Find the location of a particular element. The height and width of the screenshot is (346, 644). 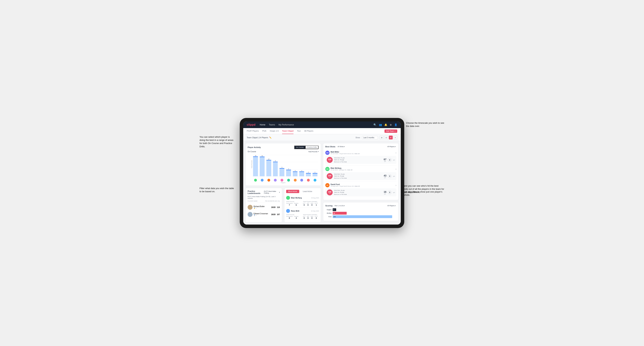

tab-all-players: All Players is located at coordinates (309, 131).